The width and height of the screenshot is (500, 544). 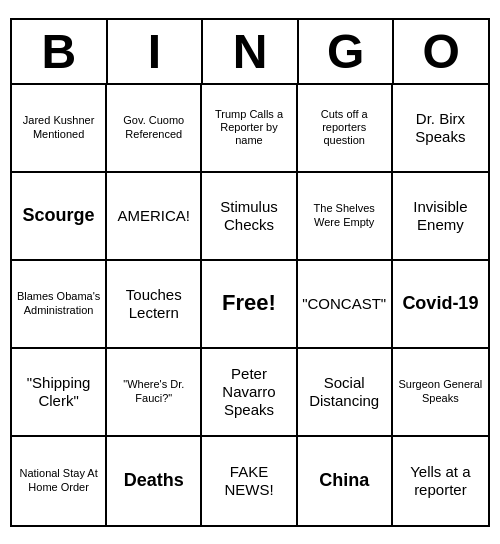 I want to click on bingo-cell-7: Stimulus Checks, so click(x=250, y=217).